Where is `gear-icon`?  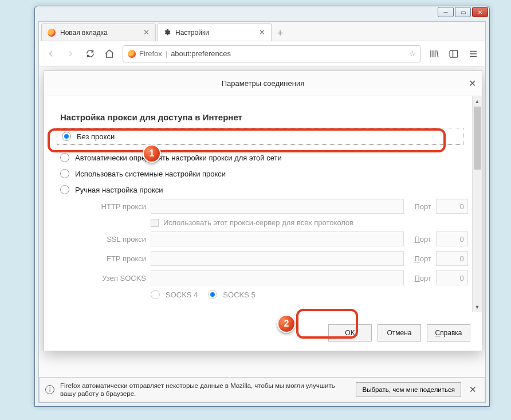 gear-icon is located at coordinates (167, 32).